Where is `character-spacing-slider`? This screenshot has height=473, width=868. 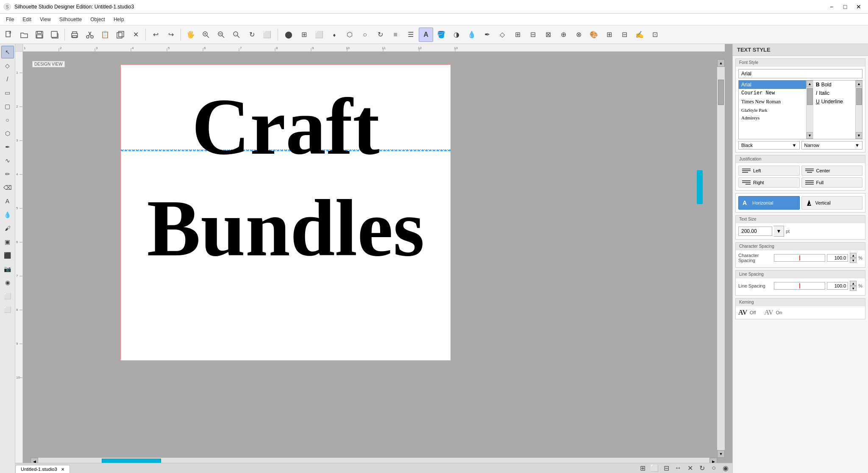
character-spacing-slider is located at coordinates (799, 258).